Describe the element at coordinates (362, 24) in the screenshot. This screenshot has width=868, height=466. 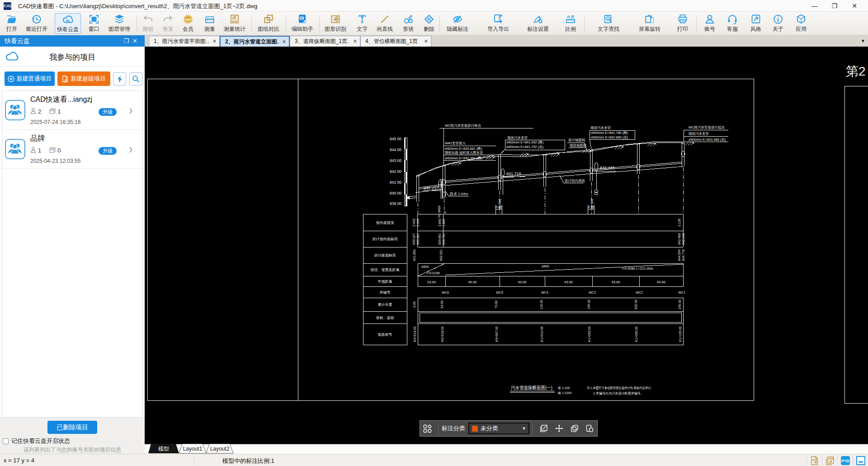
I see `toolbar-textt-button: 文字` at that location.